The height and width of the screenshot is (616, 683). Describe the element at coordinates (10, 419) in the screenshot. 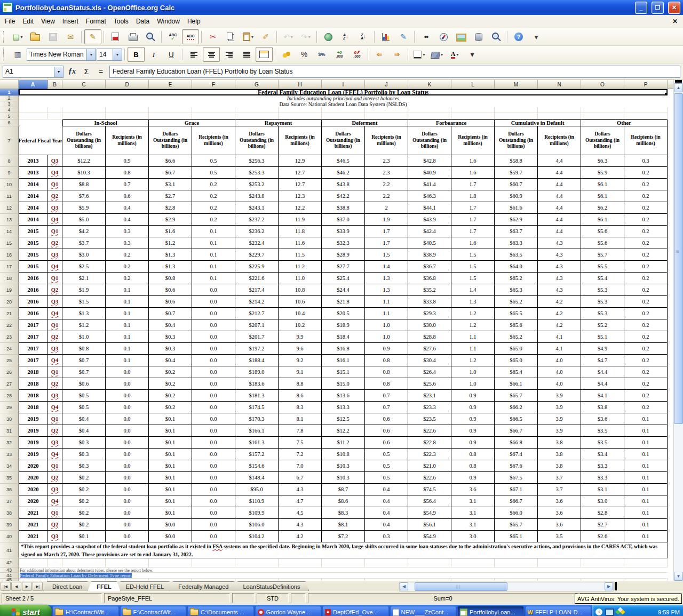

I see `row-header-30: 30` at that location.